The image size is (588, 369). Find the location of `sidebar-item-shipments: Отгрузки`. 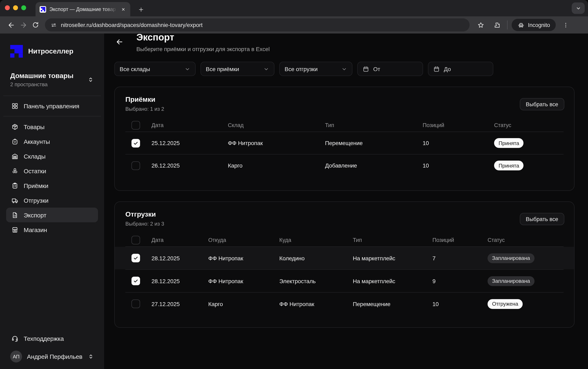

sidebar-item-shipments: Отгрузки is located at coordinates (52, 200).